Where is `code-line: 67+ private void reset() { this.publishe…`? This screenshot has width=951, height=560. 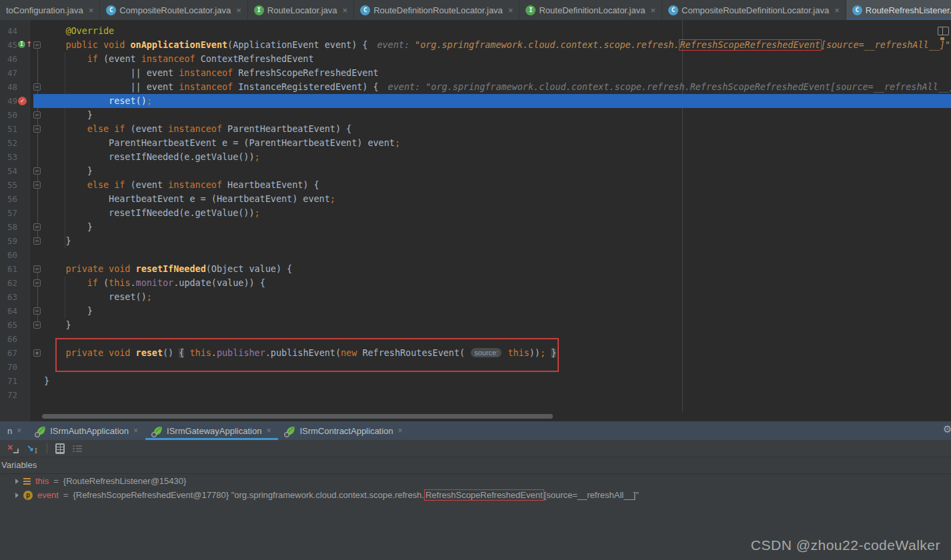
code-line: 67+ private void reset() { this.publishe… is located at coordinates (476, 353).